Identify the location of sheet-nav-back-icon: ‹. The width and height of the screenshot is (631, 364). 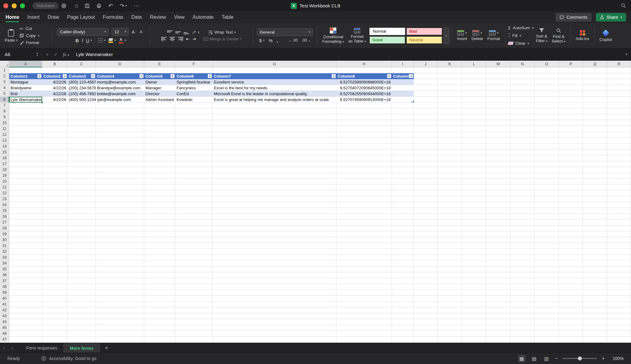
(4, 348).